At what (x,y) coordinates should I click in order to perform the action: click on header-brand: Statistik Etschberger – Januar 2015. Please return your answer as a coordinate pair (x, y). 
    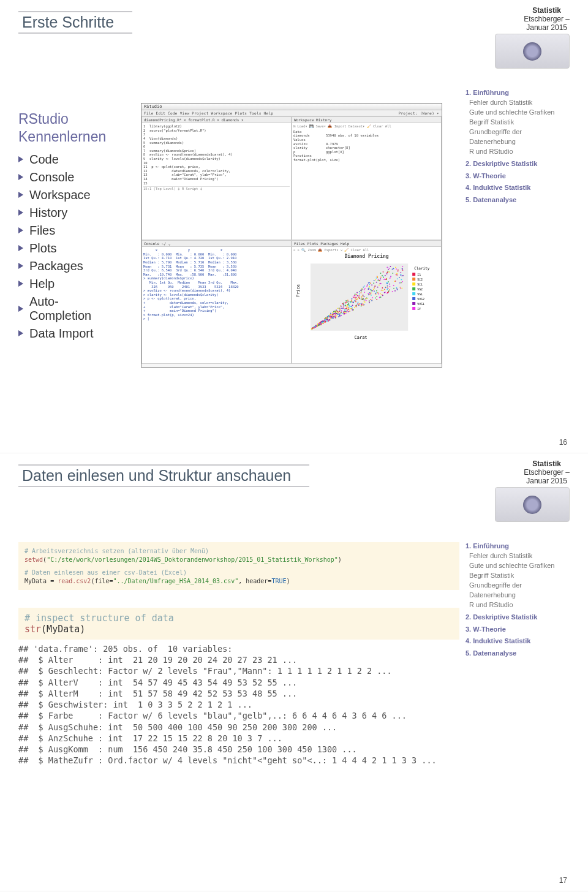
    Looking at the image, I should click on (546, 472).